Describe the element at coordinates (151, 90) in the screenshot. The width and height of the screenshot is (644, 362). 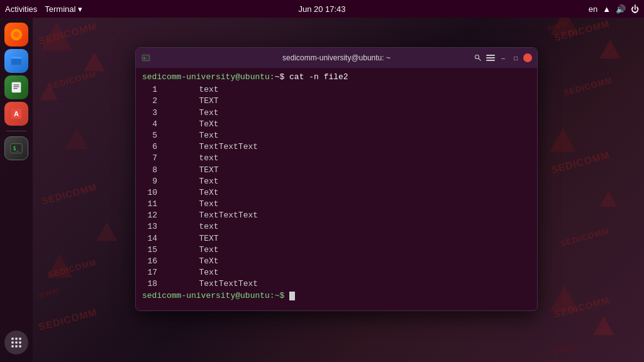
I see `line-number: 1` at that location.